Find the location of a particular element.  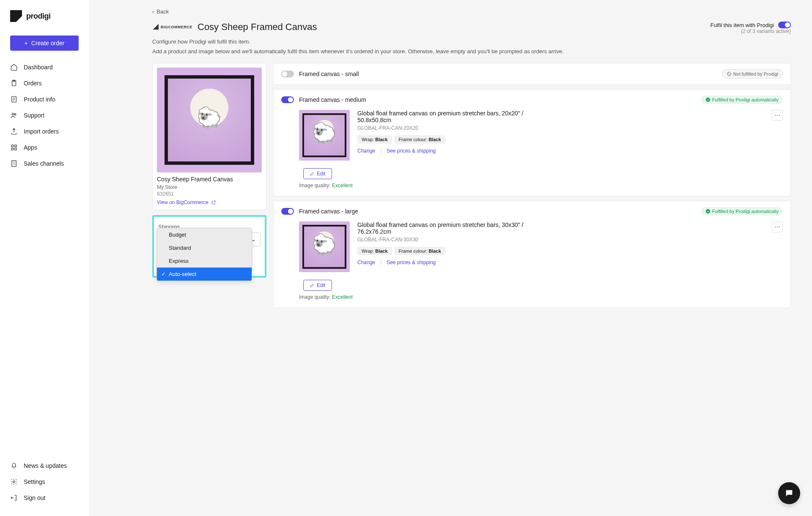

back-label: Back is located at coordinates (162, 12).